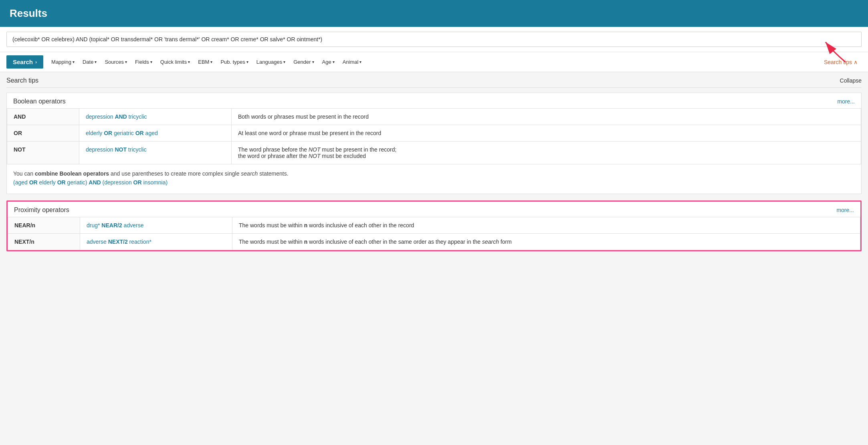  I want to click on page-title: Results, so click(434, 14).